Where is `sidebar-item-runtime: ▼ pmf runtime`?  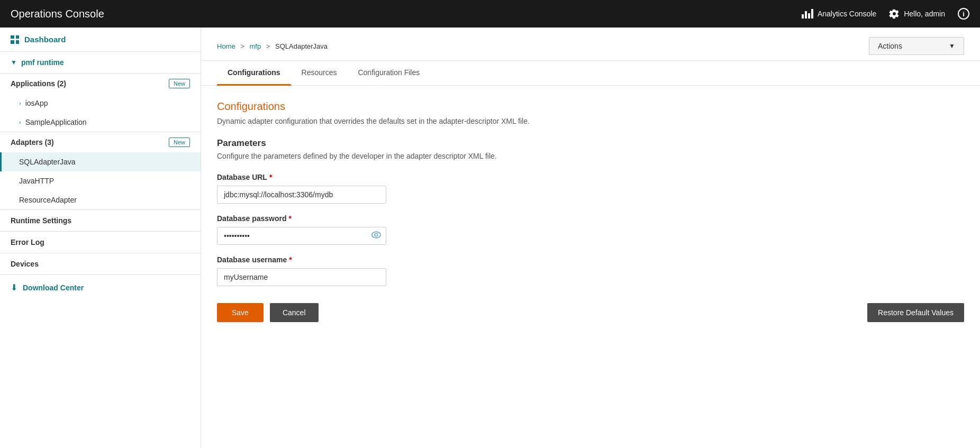
sidebar-item-runtime: ▼ pmf runtime is located at coordinates (101, 62).